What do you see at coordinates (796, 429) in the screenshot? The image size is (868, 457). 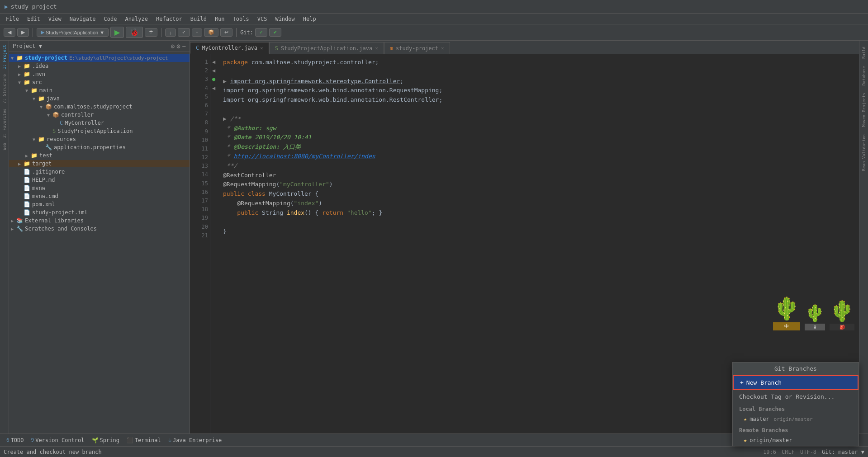 I see `remote-branches-header: Remote Branches` at bounding box center [796, 429].